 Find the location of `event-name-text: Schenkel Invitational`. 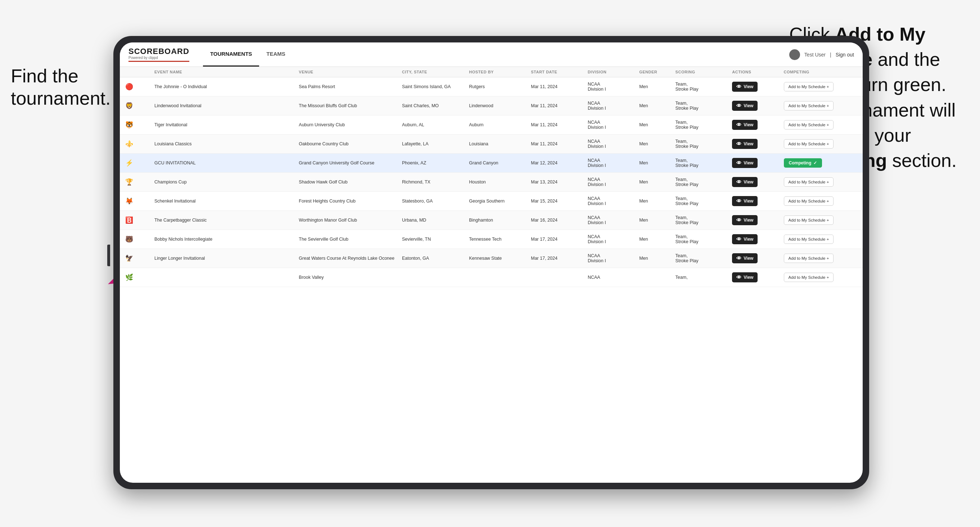

event-name-text: Schenkel Invitational is located at coordinates (175, 201).